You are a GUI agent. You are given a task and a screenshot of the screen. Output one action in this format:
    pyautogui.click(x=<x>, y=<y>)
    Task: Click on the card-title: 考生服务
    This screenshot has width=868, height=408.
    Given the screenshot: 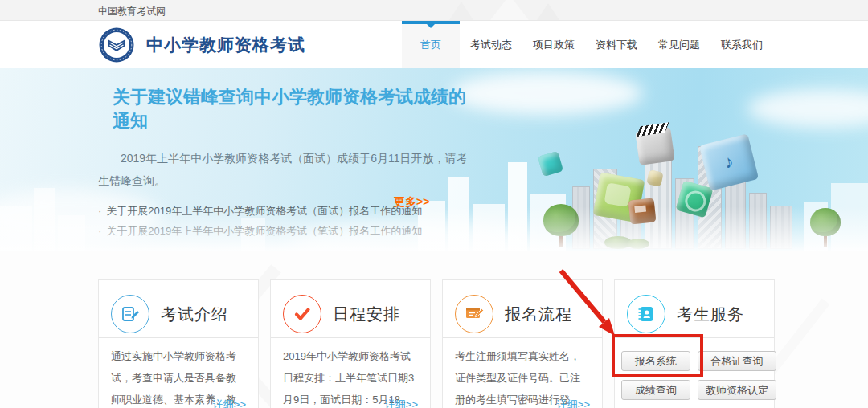 What is the action you would take?
    pyautogui.click(x=710, y=315)
    